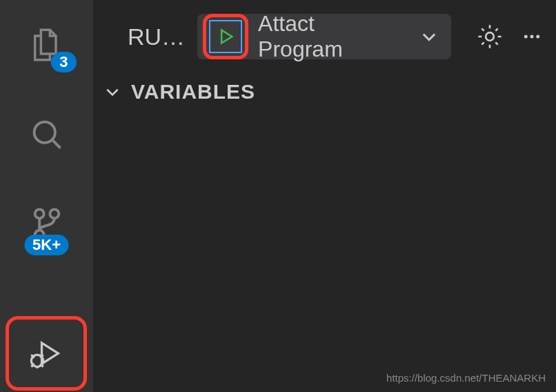 The image size is (556, 392). I want to click on debug-config-selector: Attact Program, so click(324, 37).